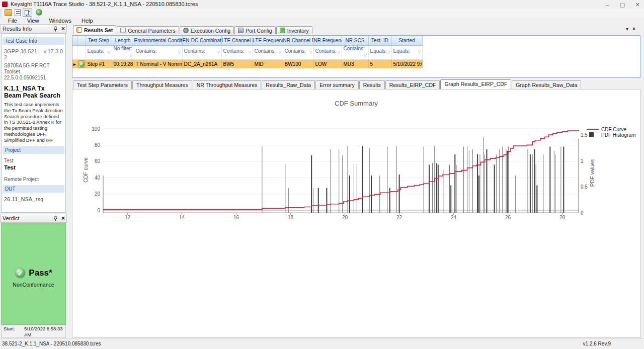 Image resolution: width=644 pixels, height=349 pixels. I want to click on col-test-id: Test_ID, so click(380, 40).